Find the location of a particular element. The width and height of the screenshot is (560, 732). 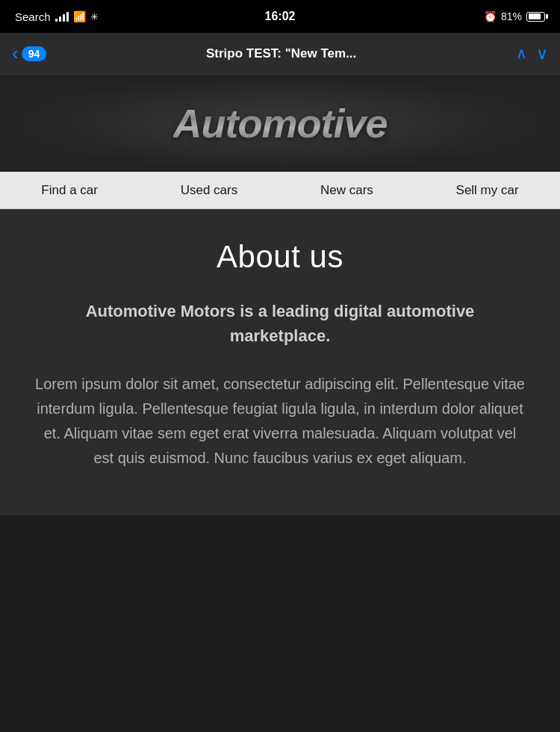

loading-icon: ✳ is located at coordinates (94, 16).